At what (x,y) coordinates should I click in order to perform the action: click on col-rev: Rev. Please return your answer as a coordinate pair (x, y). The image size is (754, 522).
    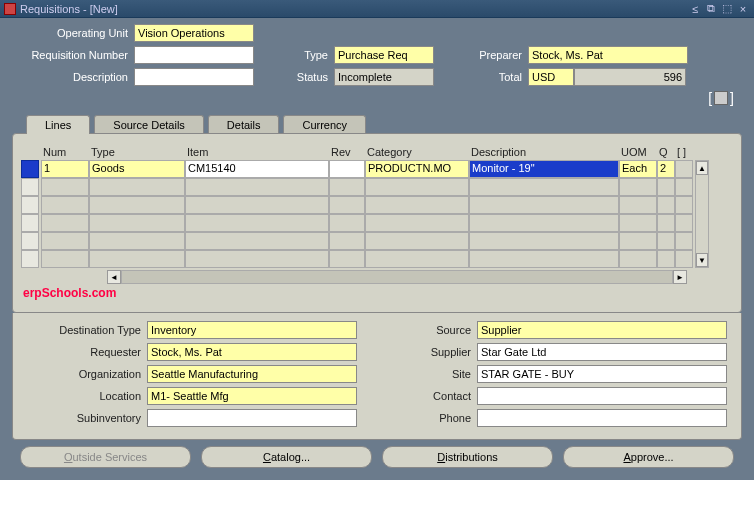
    Looking at the image, I should click on (347, 152).